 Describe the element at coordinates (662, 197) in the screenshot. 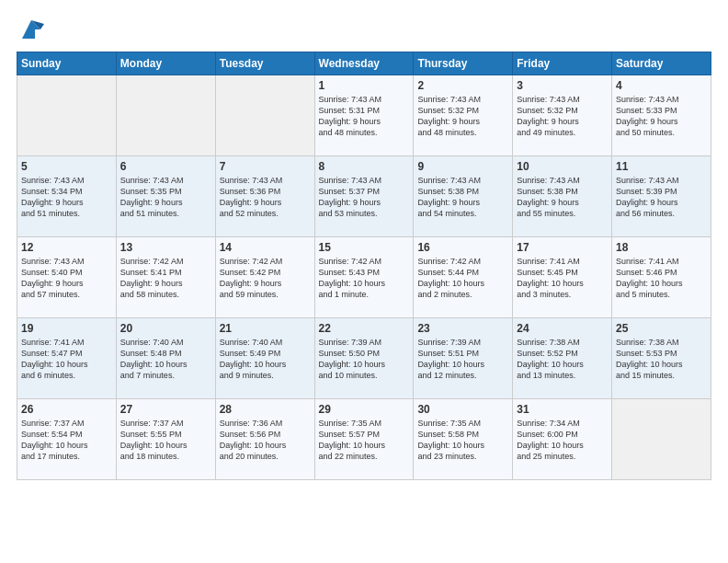

I see `calendar-cell: 11Sunrise: 7:43 AM Sunset: 5:39 PM Dayli…` at that location.